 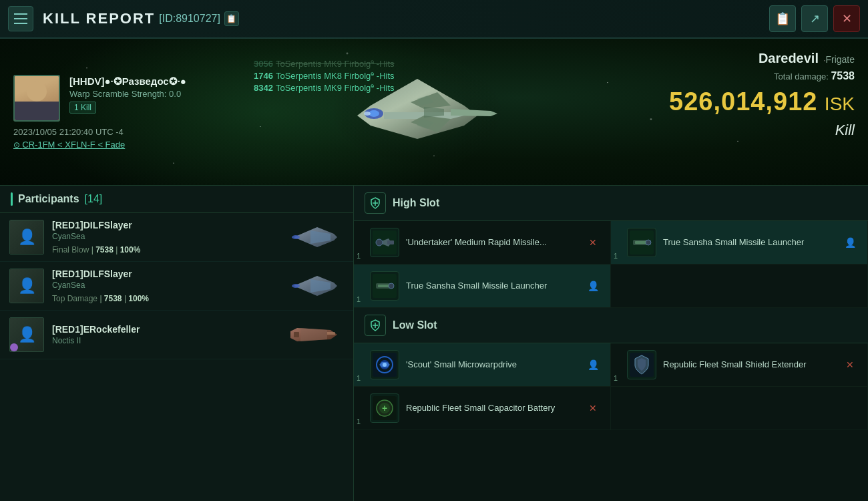 I want to click on avatar, so click(x=37, y=98).